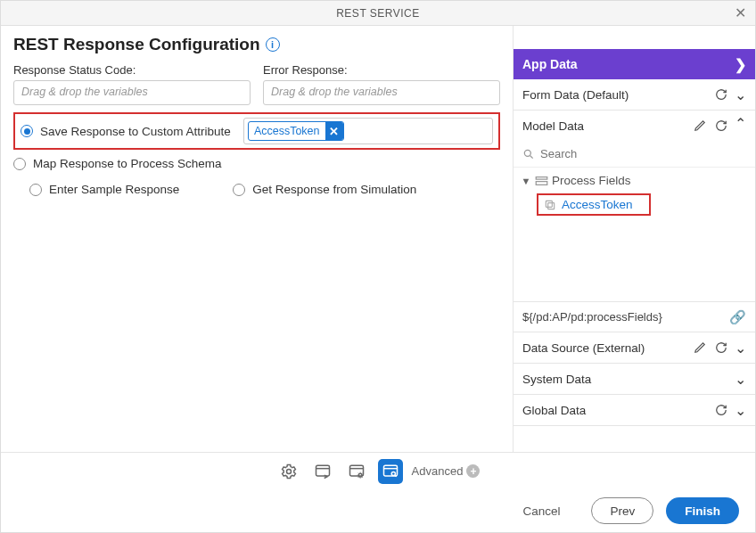 The image size is (756, 533). I want to click on status-code-label: Response Status Code:, so click(132, 70).